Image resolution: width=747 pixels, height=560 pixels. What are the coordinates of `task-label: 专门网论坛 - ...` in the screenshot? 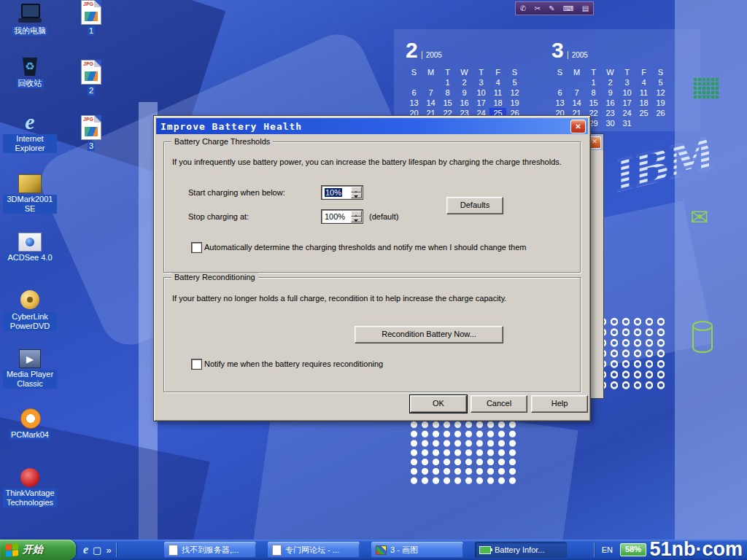 It's located at (312, 550).